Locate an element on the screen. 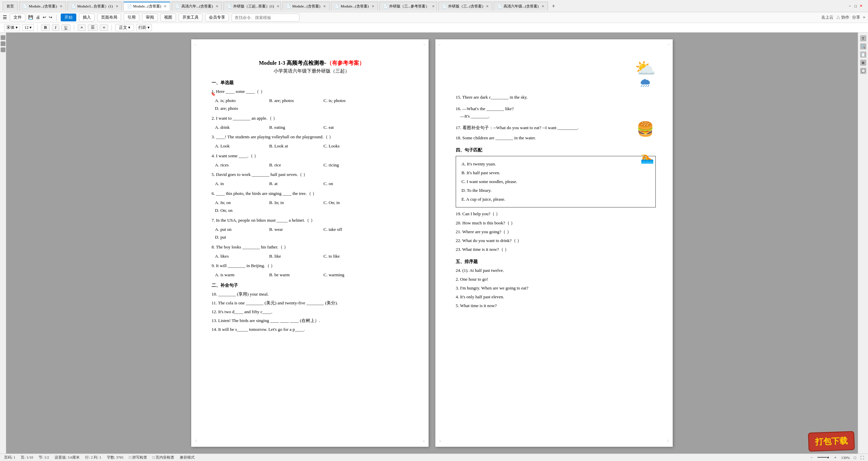  format-line-spacing: 行距 ▾ is located at coordinates (144, 28).